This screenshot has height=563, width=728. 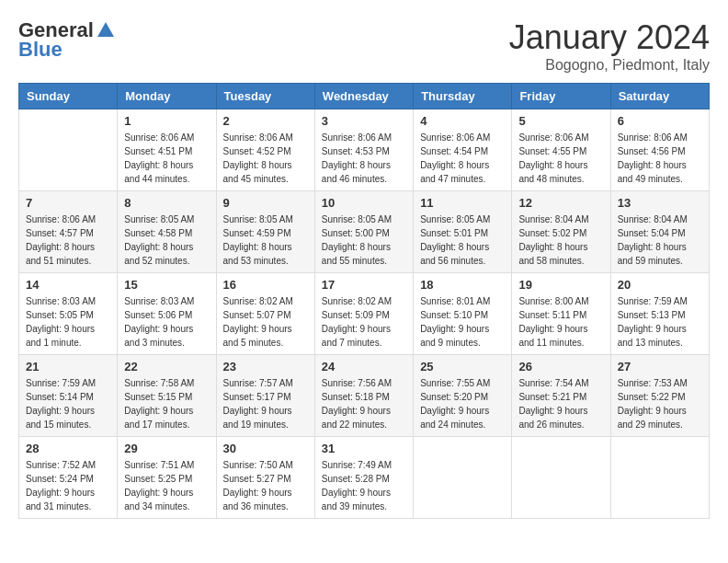 What do you see at coordinates (364, 404) in the screenshot?
I see `day-info: Sunrise: 7:56 AMSunset: 5:18 PMDaylight:…` at bounding box center [364, 404].